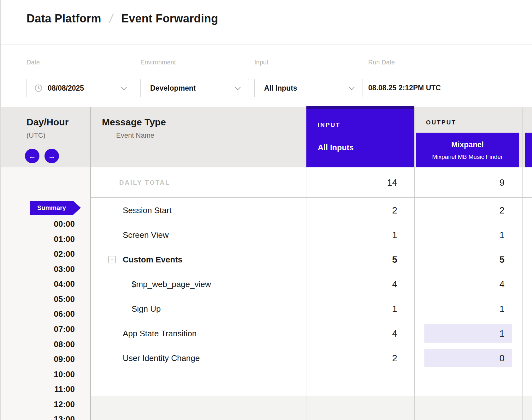  What do you see at coordinates (195, 88) in the screenshot?
I see `environment-dropdown: Development` at bounding box center [195, 88].